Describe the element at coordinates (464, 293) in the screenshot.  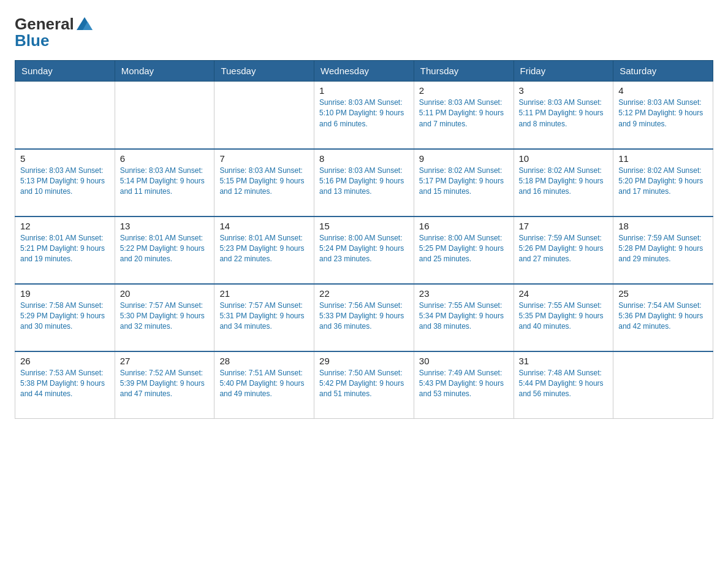
I see `day-number: 23` at that location.